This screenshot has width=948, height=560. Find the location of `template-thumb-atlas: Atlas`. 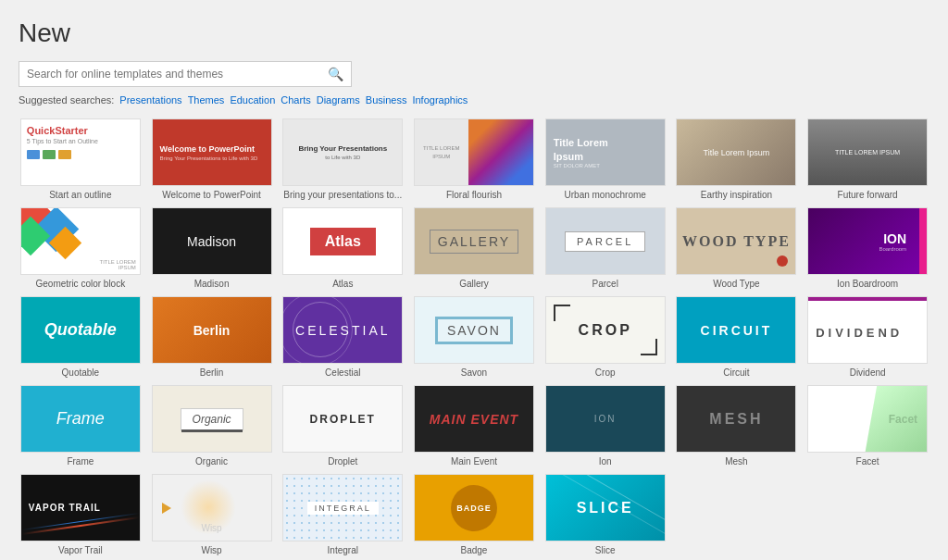

template-thumb-atlas: Atlas is located at coordinates (343, 241).